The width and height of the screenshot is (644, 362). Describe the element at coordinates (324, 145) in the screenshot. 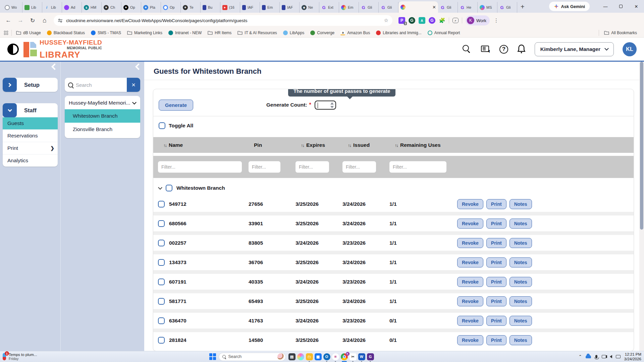

I see `column-header-expires: ↑↓Expires` at that location.